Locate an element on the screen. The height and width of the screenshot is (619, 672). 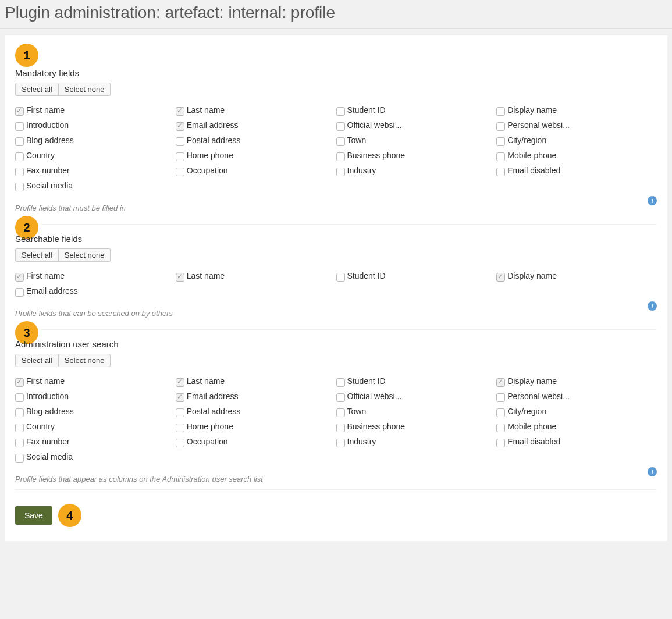
save-button: Save is located at coordinates (34, 515).